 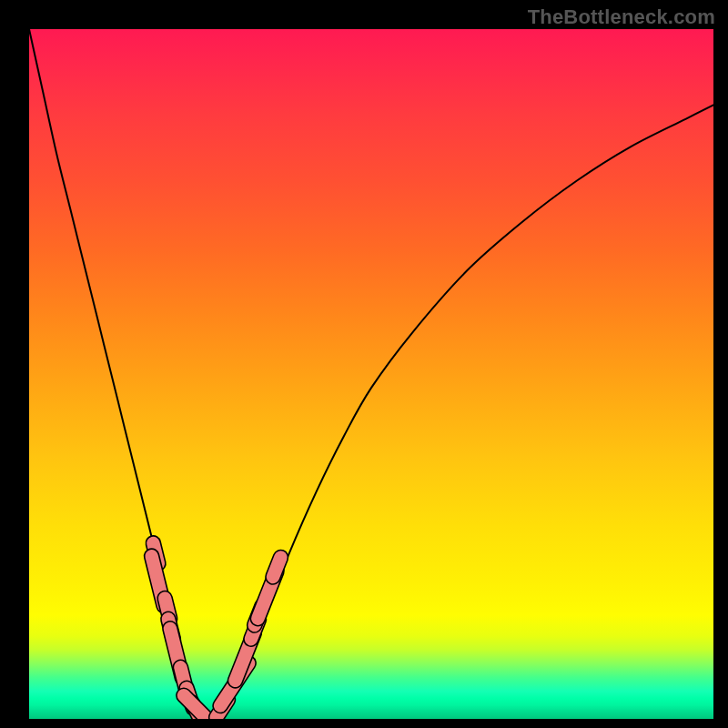 I want to click on watermark-text: TheBottleneck.com, so click(x=622, y=17).